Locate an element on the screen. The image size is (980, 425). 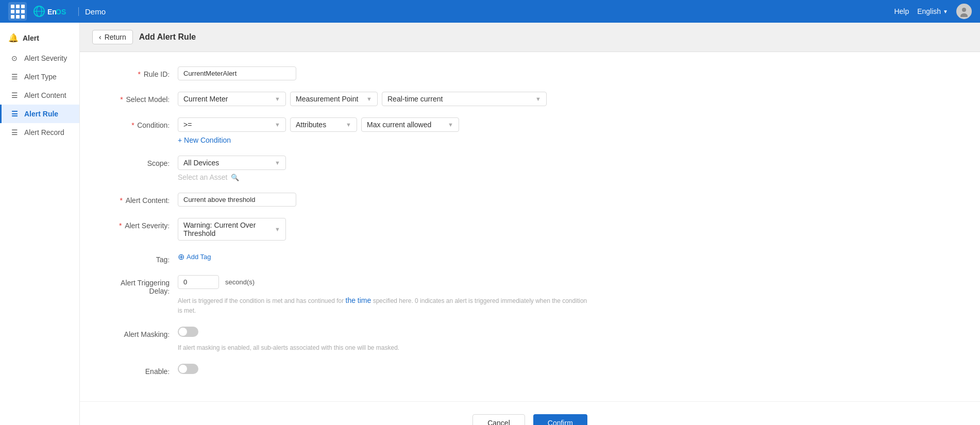
sidebar-item-alert-record: ☰ Alert Record is located at coordinates (40, 132).